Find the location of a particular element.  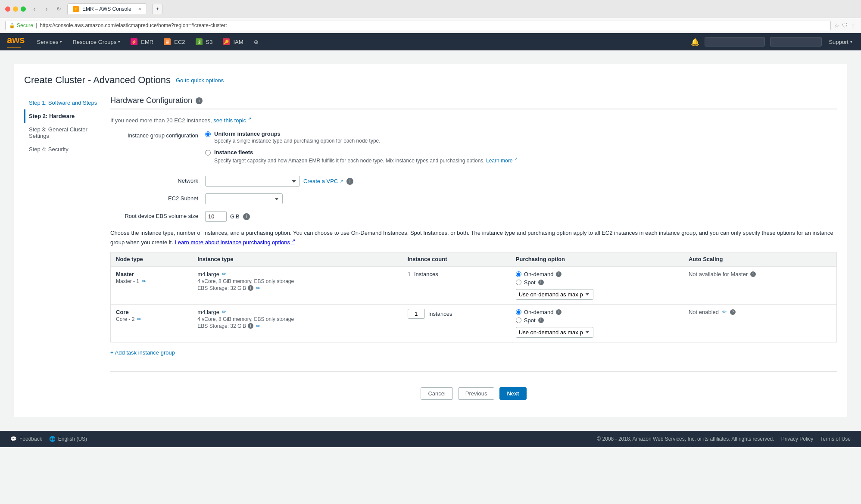

section-header: Hardware Configuration i is located at coordinates (474, 103).